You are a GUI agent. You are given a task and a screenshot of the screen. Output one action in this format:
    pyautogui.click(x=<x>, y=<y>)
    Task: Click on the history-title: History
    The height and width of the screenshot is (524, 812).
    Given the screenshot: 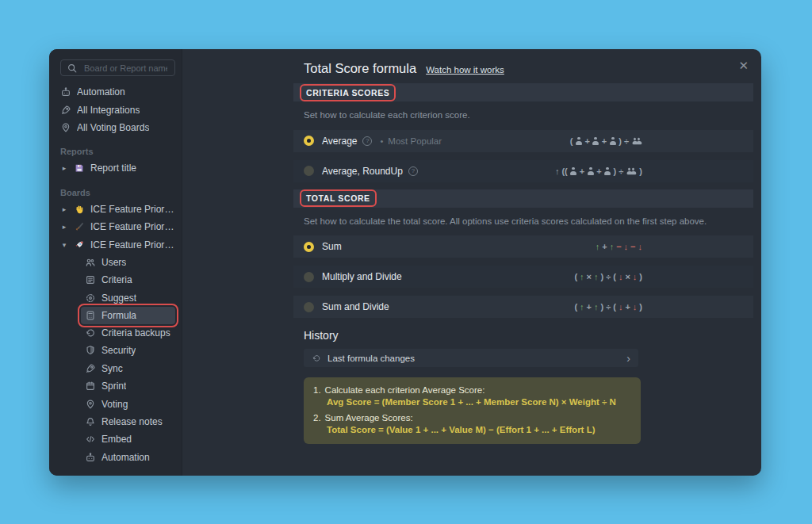 What is the action you would take?
    pyautogui.click(x=528, y=335)
    